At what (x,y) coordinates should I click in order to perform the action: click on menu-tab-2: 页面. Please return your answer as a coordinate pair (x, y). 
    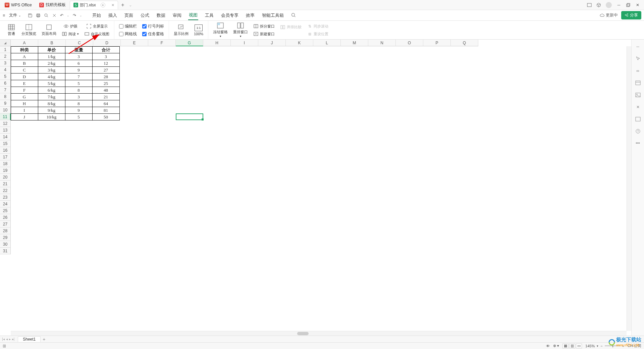
    Looking at the image, I should click on (129, 15).